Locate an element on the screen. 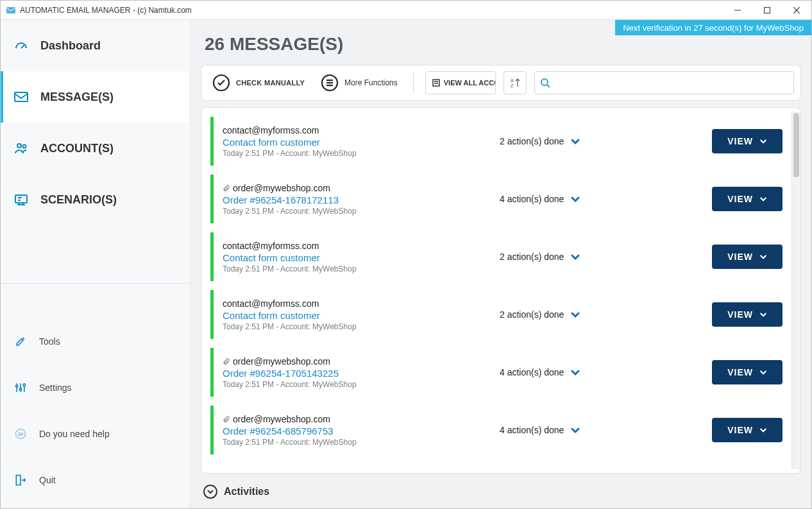  check-manually-button: CHECK MANUALLY is located at coordinates (258, 83).